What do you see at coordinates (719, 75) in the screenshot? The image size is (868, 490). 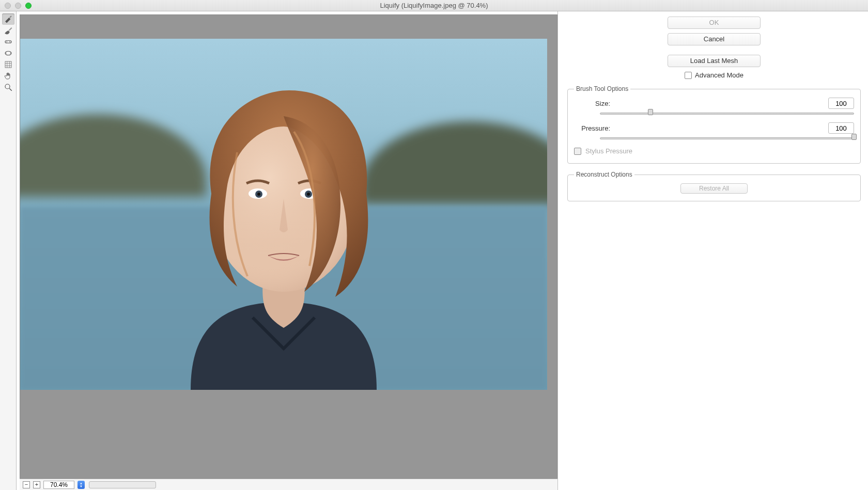 I see `advanced-mode-label: Advanced Mode` at bounding box center [719, 75].